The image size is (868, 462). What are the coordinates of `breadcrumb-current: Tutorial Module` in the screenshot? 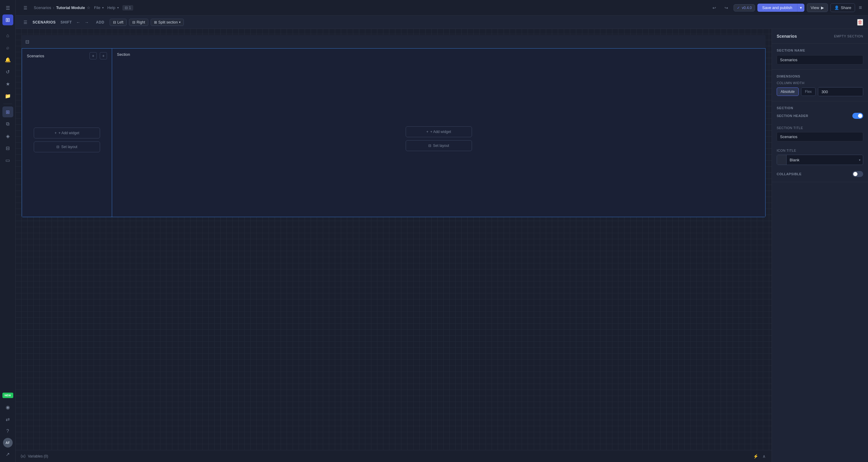 It's located at (70, 8).